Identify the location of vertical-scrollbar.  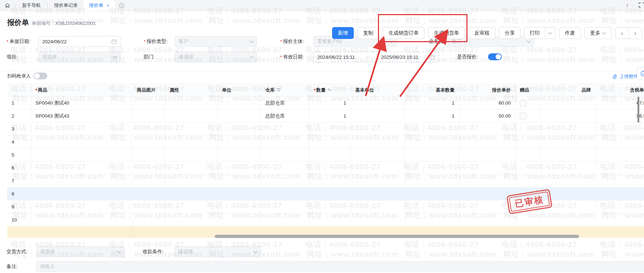
(638, 110).